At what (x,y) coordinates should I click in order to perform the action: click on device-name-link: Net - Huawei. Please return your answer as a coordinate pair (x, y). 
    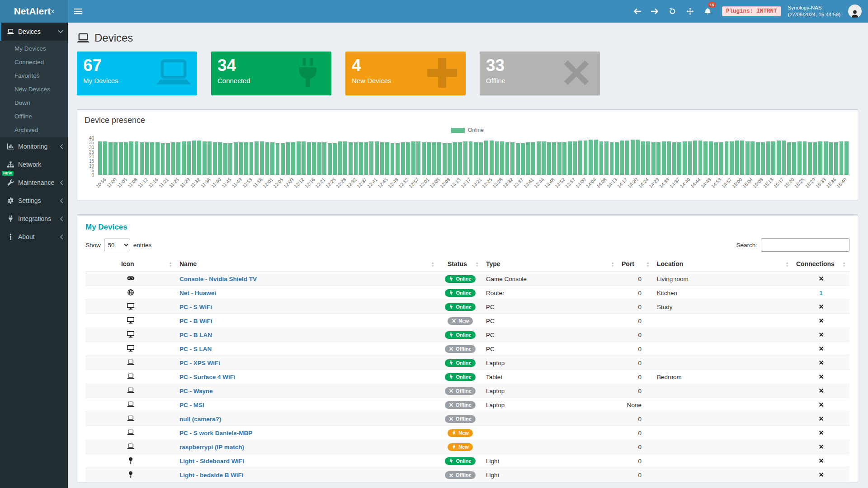
    Looking at the image, I should click on (198, 293).